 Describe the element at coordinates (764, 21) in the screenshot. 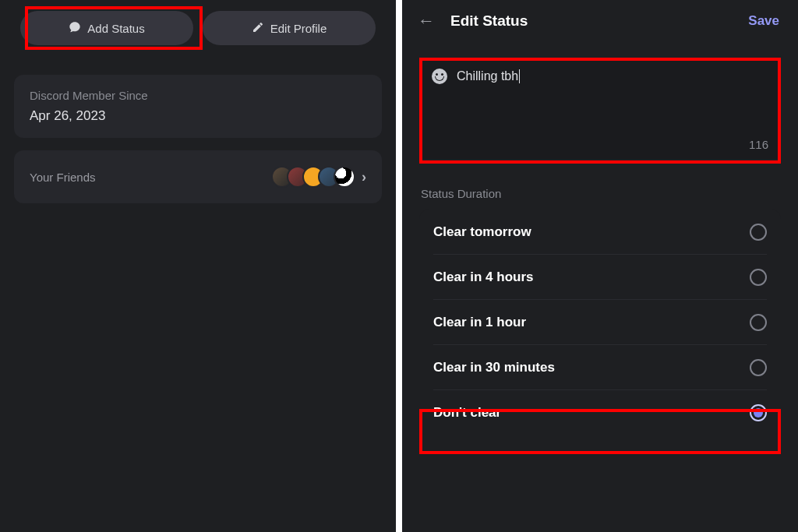

I see `save-button: Save` at that location.